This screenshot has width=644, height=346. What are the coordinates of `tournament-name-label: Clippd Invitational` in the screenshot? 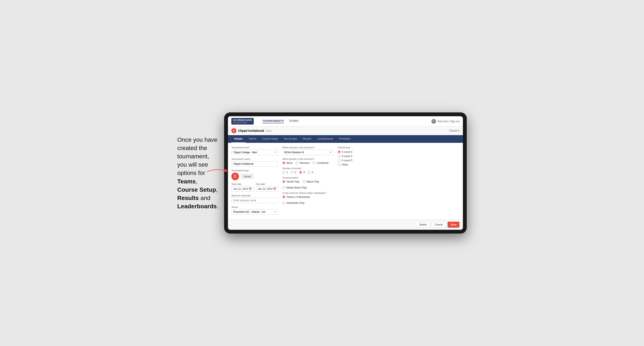 It's located at (251, 131).